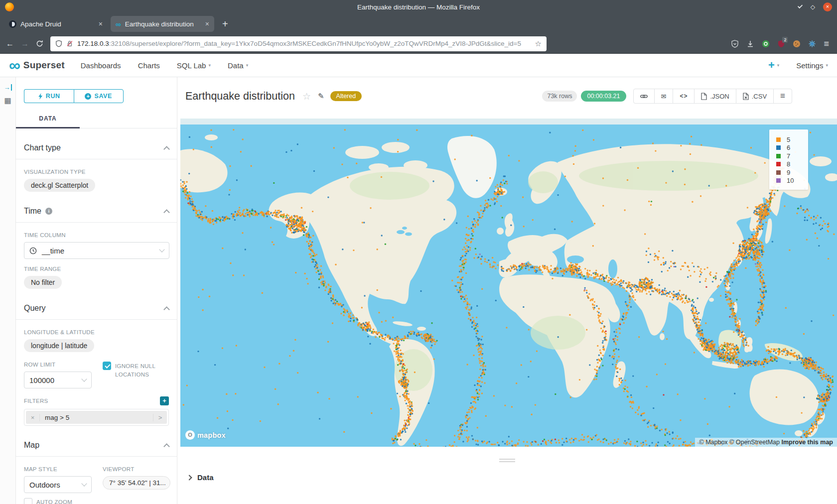 This screenshot has height=504, width=837. What do you see at coordinates (225, 24) in the screenshot?
I see `new-tab-button: +` at bounding box center [225, 24].